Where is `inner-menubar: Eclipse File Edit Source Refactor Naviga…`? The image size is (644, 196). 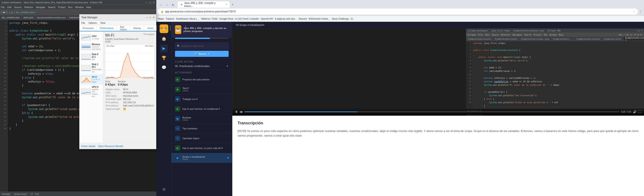 inner-menubar: Eclipse File Edit Source Refactor Naviga… is located at coordinates (555, 35).